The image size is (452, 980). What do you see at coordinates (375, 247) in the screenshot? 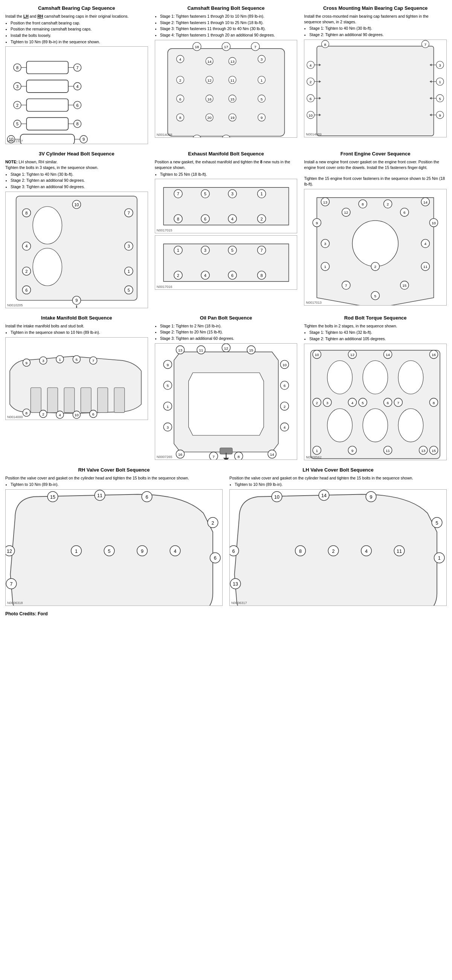
I see `svg-front-engine-cover: 14 10 4 6 2 8 12 13 9` at bounding box center [375, 247].